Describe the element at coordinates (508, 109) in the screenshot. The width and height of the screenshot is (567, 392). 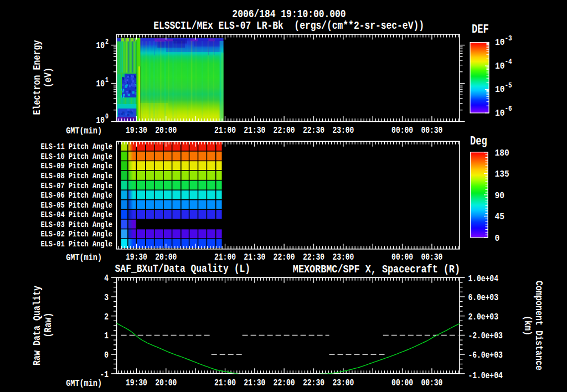
I see `svg-text: -6` at that location.